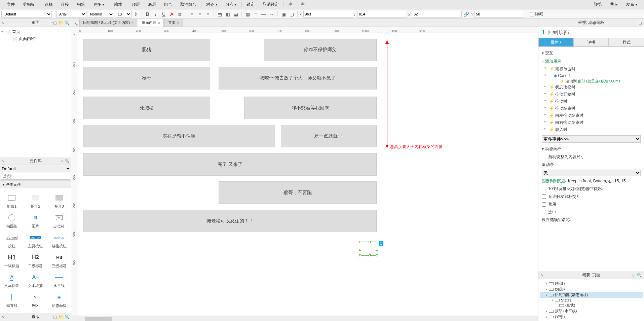 This screenshot has height=321, width=644. Describe the element at coordinates (251, 5) in the screenshot. I see `menu-lock: 锁定` at that location.